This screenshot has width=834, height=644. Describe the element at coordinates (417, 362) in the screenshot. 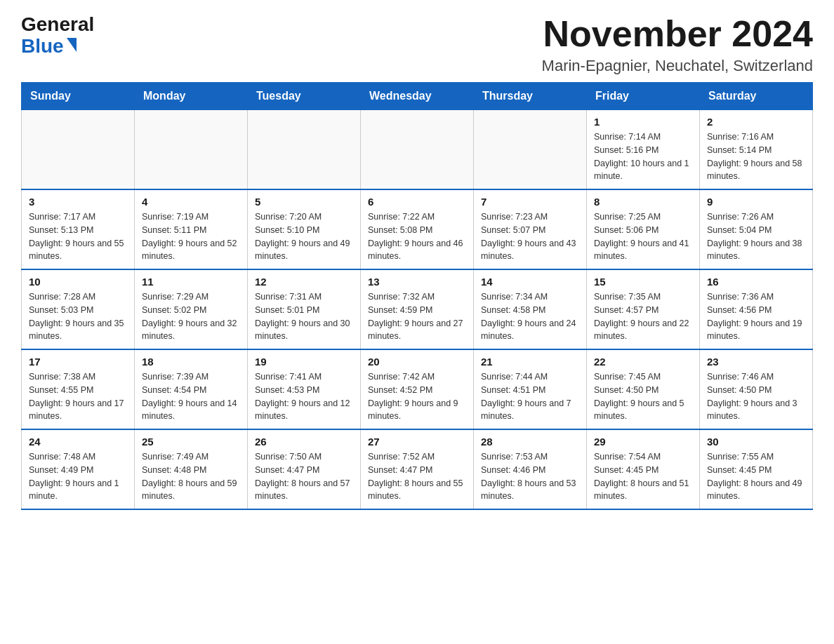

I see `day-number: 20` at that location.